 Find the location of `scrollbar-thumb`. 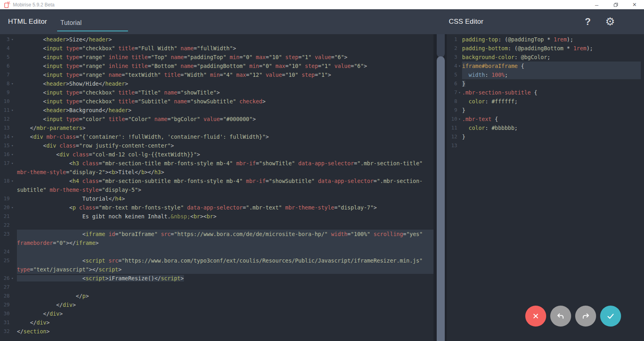

scrollbar-thumb is located at coordinates (441, 199).